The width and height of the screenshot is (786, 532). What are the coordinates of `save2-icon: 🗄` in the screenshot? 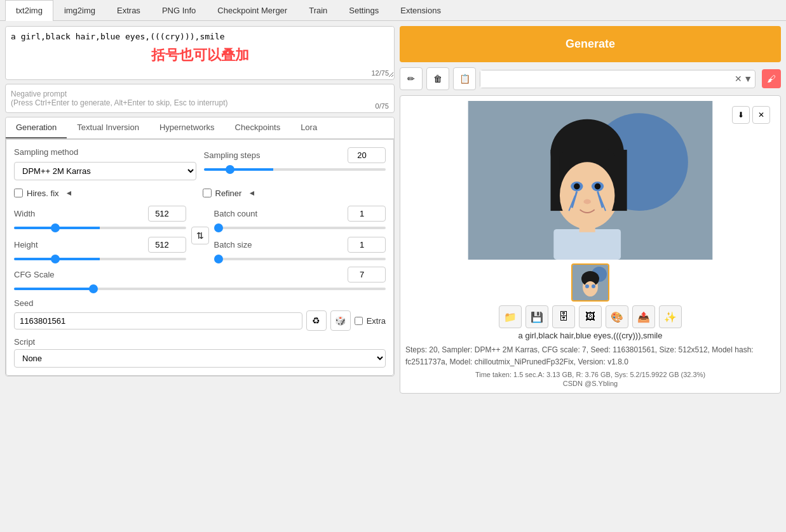 It's located at (564, 317).